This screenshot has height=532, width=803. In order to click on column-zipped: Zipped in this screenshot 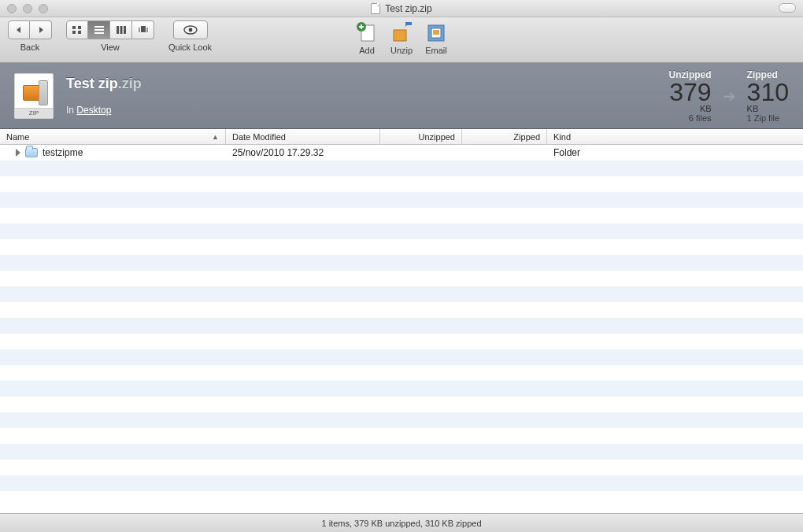, I will do `click(505, 137)`.